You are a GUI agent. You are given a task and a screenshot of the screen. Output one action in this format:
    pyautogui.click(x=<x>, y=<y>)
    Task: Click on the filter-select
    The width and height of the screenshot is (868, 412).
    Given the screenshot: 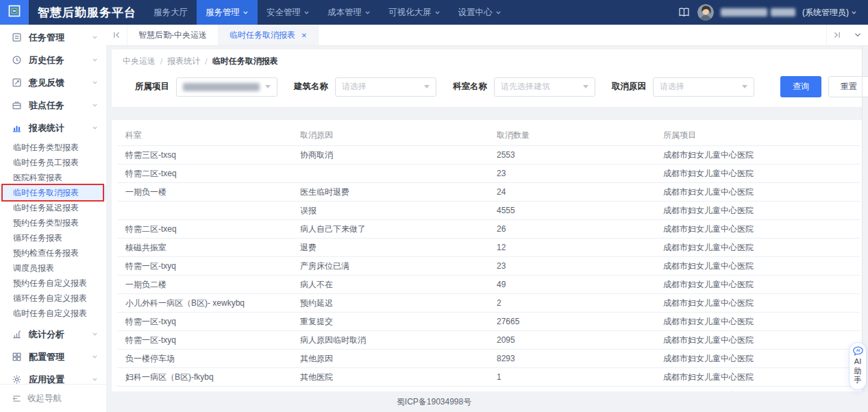 What is the action you would take?
    pyautogui.click(x=227, y=87)
    